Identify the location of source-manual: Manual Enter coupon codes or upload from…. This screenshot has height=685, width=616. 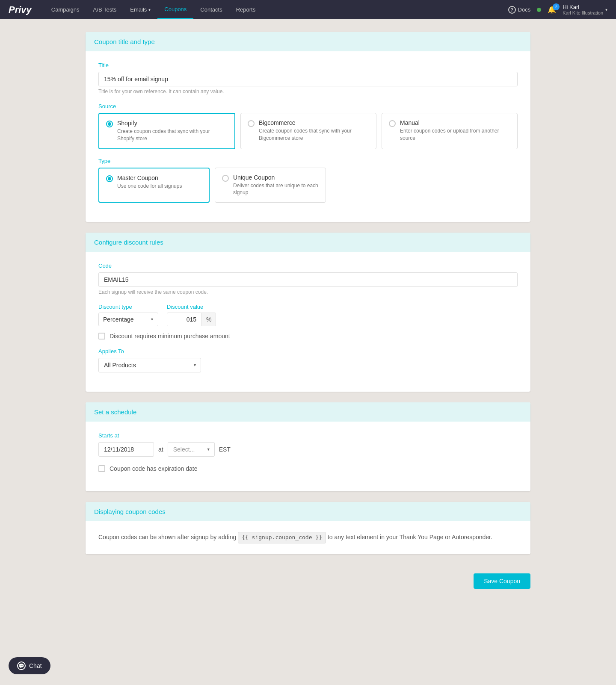
(450, 131).